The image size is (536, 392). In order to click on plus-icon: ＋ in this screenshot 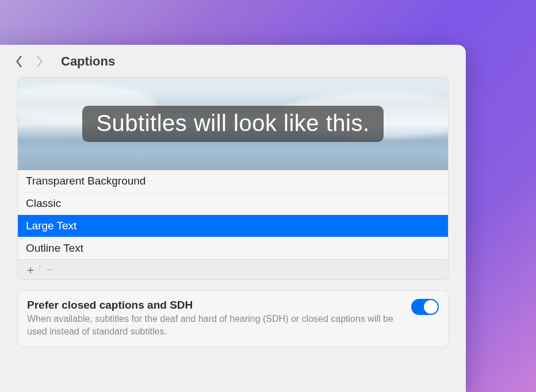, I will do `click(30, 270)`.